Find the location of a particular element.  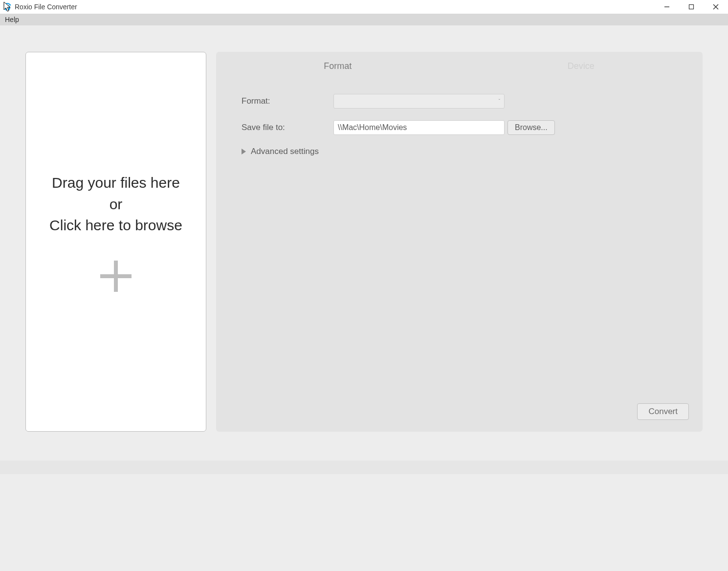

save-label: Save file to: is located at coordinates (287, 128).